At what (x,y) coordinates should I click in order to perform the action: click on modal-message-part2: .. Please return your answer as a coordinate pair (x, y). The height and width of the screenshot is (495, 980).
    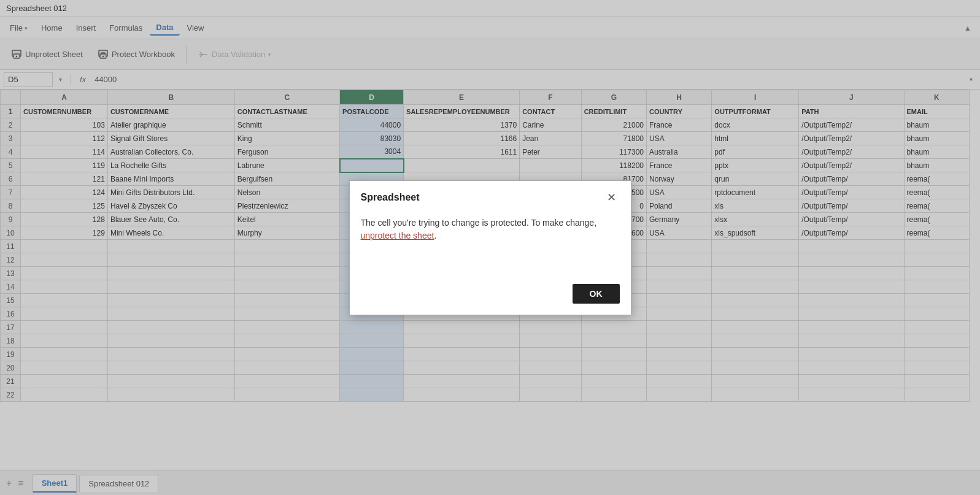
    Looking at the image, I should click on (435, 236).